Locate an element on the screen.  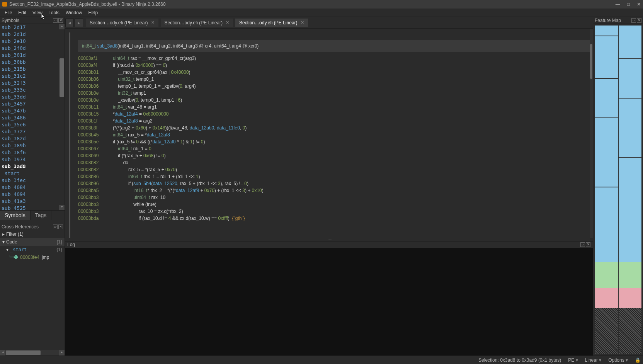
status-pe-dropdown: PE is located at coordinates (573, 360).